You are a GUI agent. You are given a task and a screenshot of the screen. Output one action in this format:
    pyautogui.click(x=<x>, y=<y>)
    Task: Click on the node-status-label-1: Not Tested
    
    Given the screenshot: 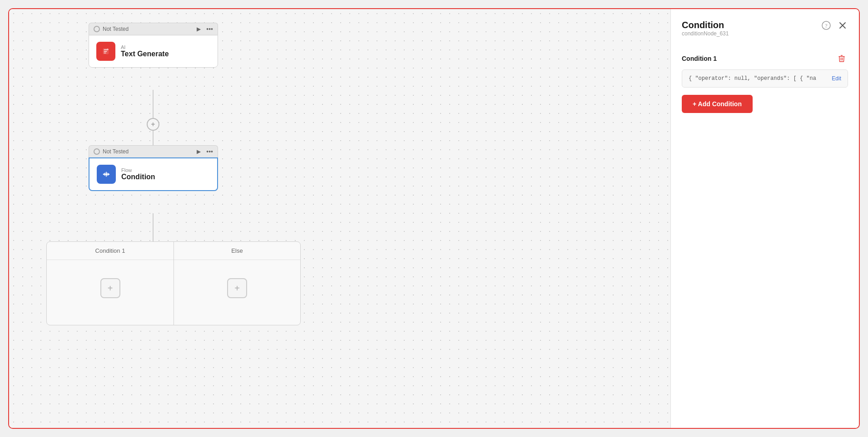 What is the action you would take?
    pyautogui.click(x=147, y=29)
    